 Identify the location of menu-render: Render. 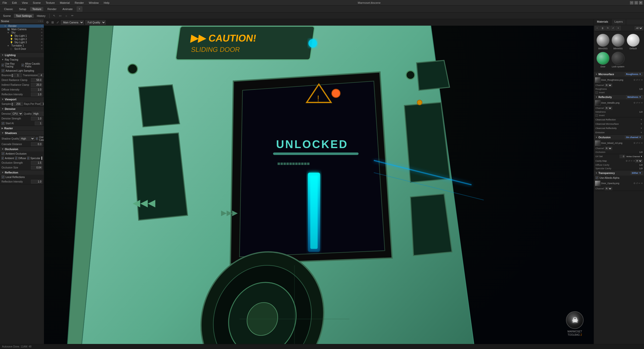
(79, 3).